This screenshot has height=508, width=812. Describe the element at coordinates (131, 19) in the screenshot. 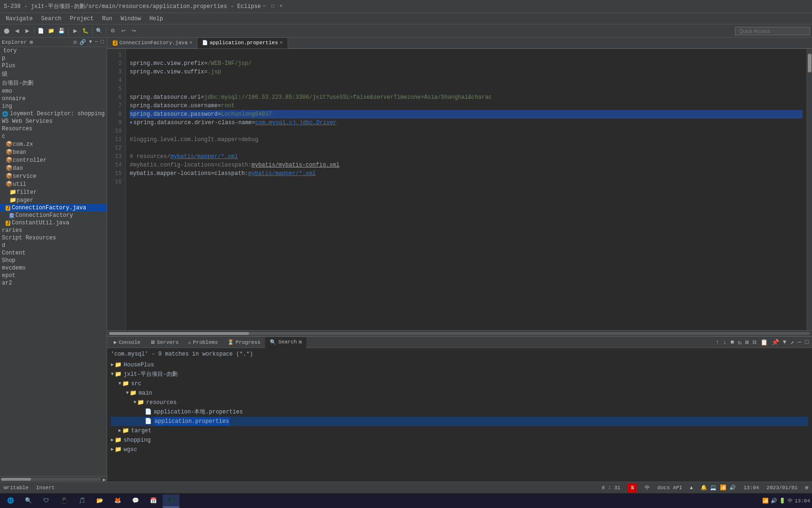

I see `menu-window: Window` at that location.